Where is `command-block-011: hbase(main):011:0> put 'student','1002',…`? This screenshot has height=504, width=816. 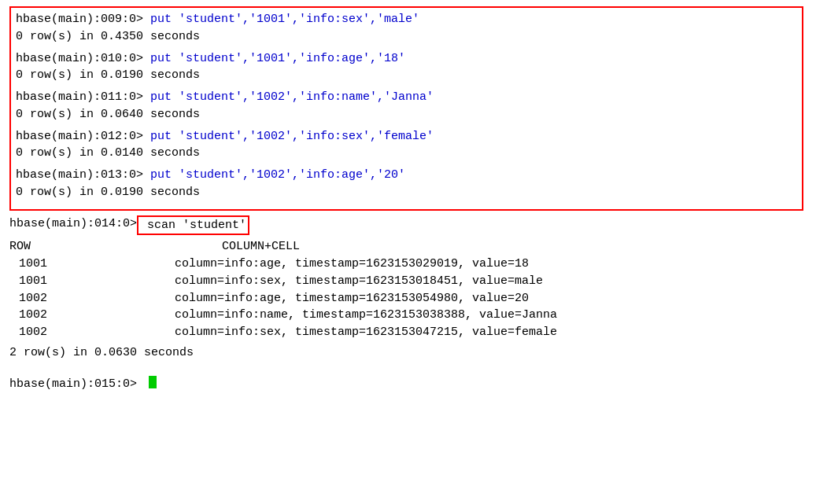 command-block-011: hbase(main):011:0> put 'student','1002',… is located at coordinates (406, 106).